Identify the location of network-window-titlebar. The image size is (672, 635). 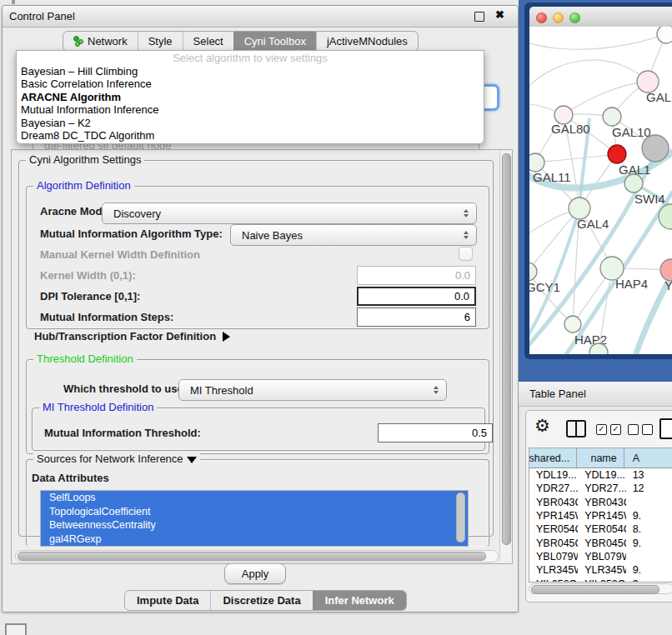
(600, 17).